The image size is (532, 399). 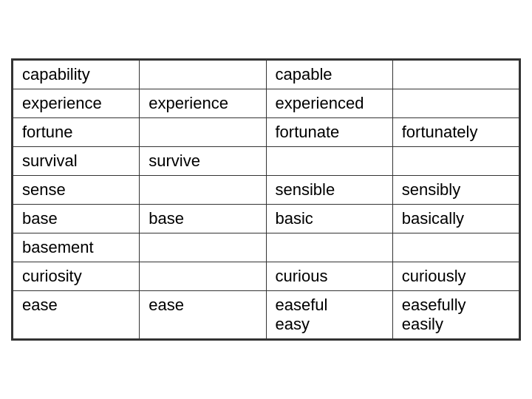 What do you see at coordinates (266, 276) in the screenshot?
I see `table-row: curiositycuriouscuriously` at bounding box center [266, 276].